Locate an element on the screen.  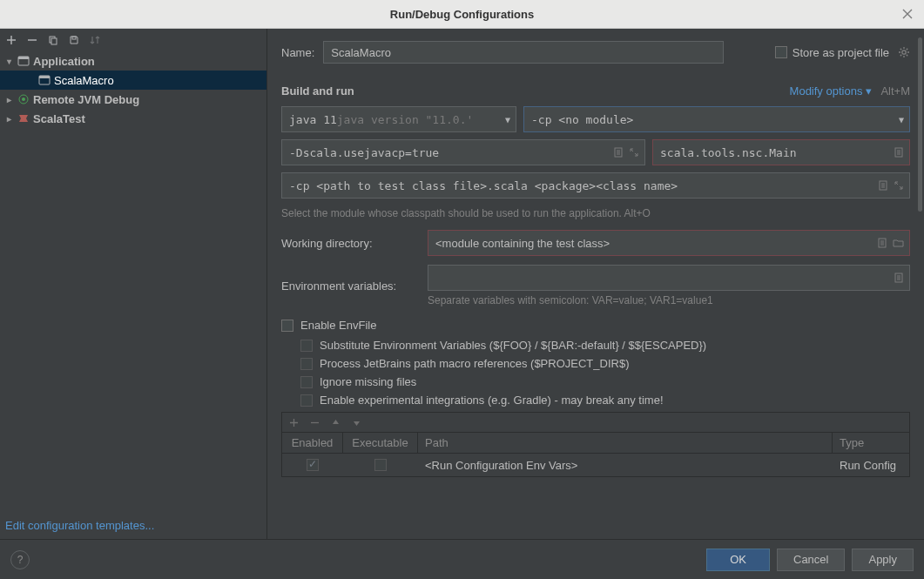
ignore-missing-label: Ignore missing files is located at coordinates (368, 381).